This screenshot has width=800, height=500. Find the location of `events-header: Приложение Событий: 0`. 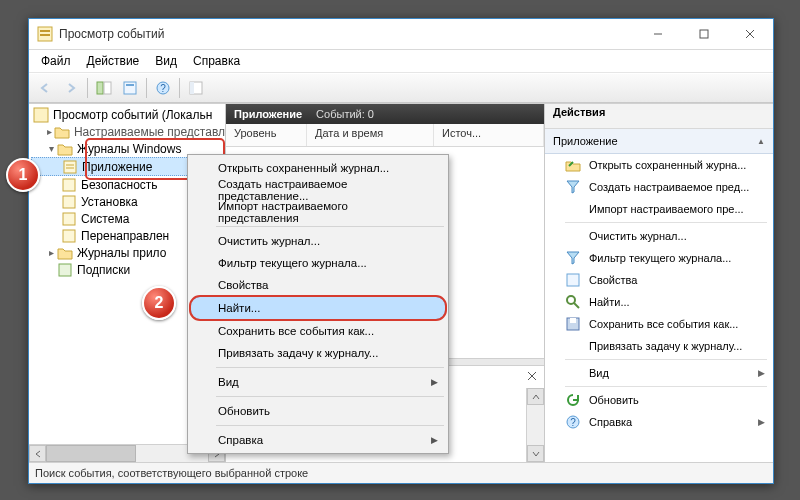

events-header: Приложение Событий: 0 is located at coordinates (385, 114).